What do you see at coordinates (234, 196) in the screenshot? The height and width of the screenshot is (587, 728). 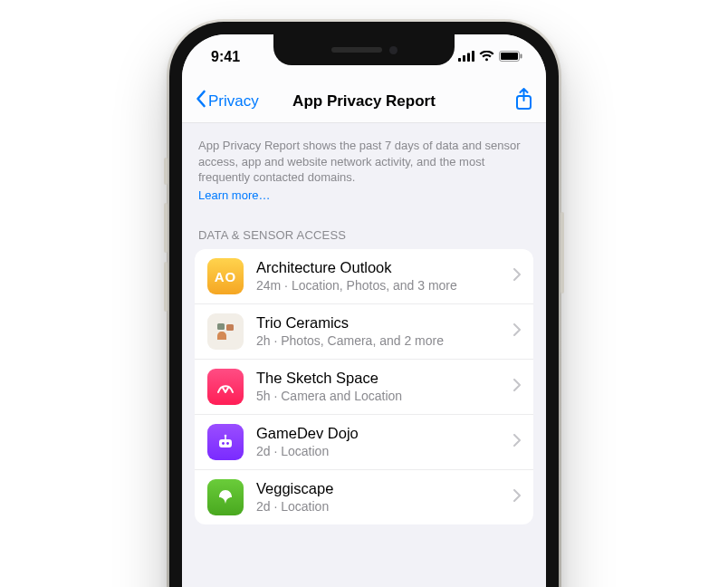 I see `learn-more-link: Learn more…` at bounding box center [234, 196].